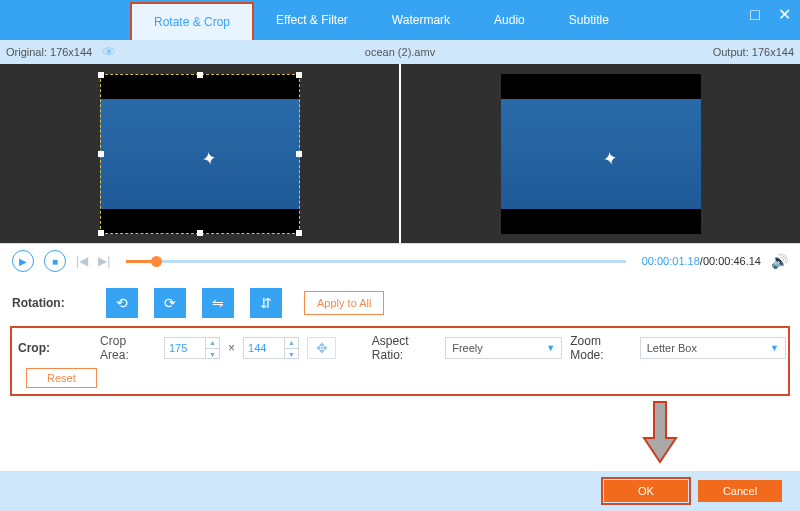 The width and height of the screenshot is (800, 511). Describe the element at coordinates (218, 303) in the screenshot. I see `flip-horizontal-icon: ⇋` at that location.